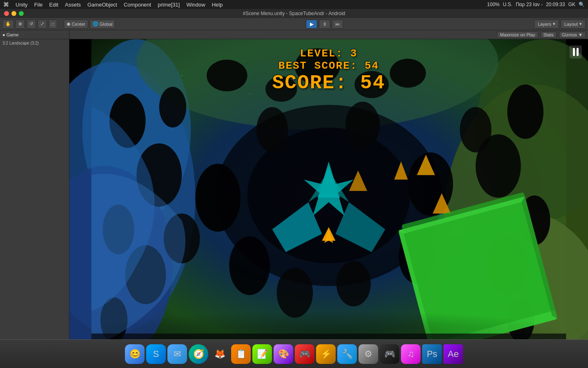  What do you see at coordinates (545, 24) in the screenshot?
I see `layers-label: Layers` at bounding box center [545, 24].